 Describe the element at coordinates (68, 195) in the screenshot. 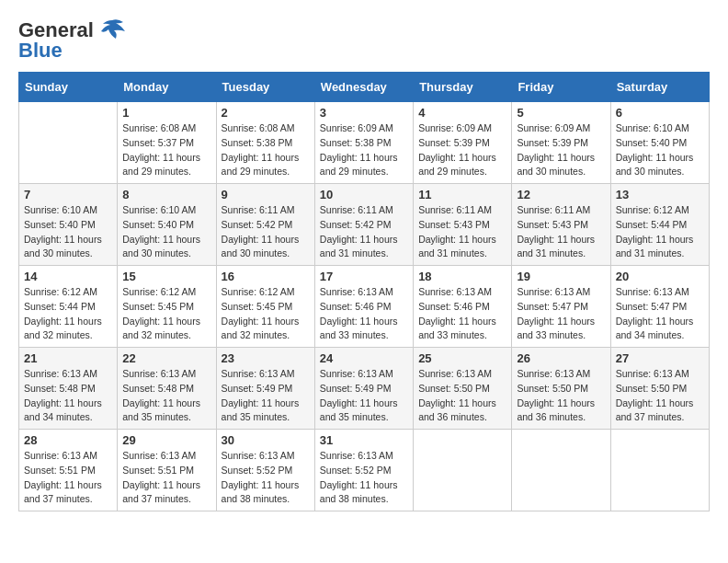

I see `day-number: 7` at that location.